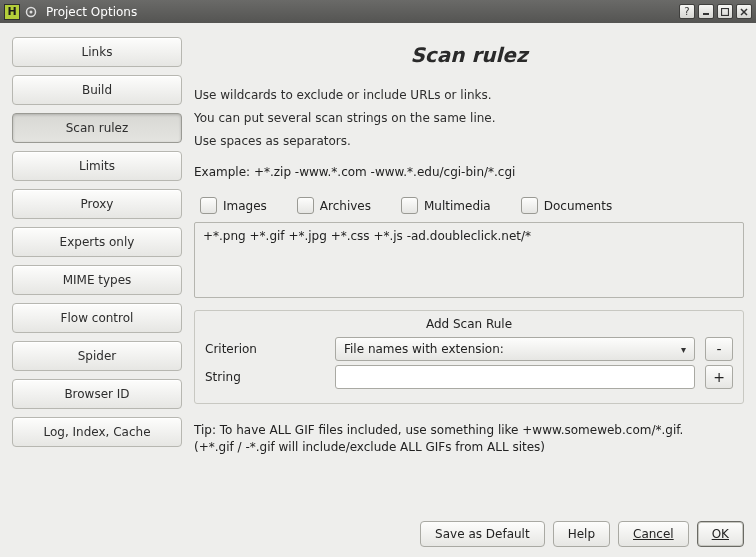 The image size is (756, 557). I want to click on dialog-footer: Save as Default Help Cancel OK, so click(378, 529).